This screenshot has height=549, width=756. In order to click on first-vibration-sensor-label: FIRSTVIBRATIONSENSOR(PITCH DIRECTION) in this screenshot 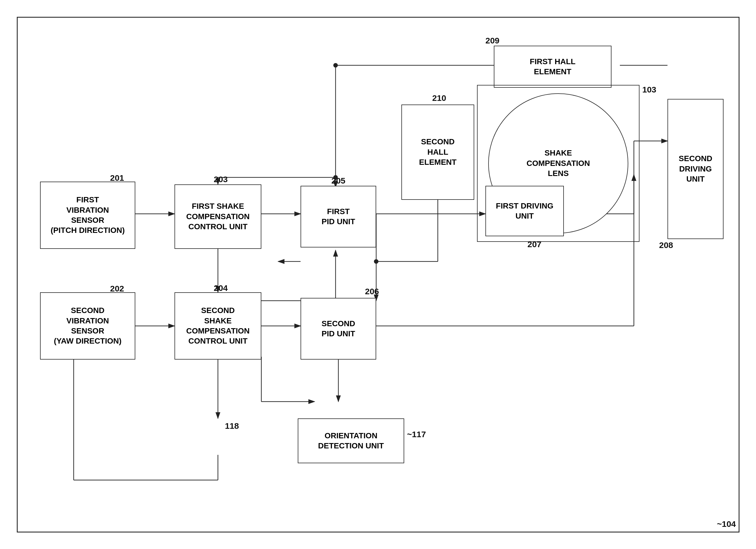, I will do `click(88, 215)`.